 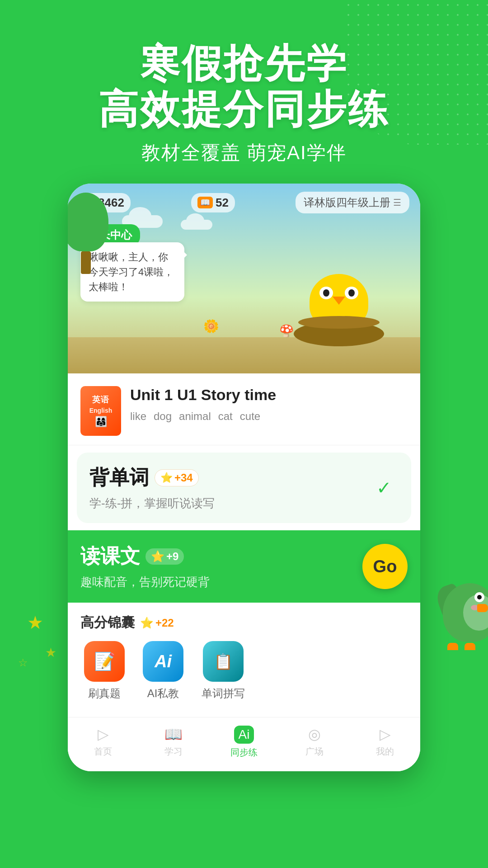 I want to click on star-decoration-1: ★, so click(x=35, y=623).